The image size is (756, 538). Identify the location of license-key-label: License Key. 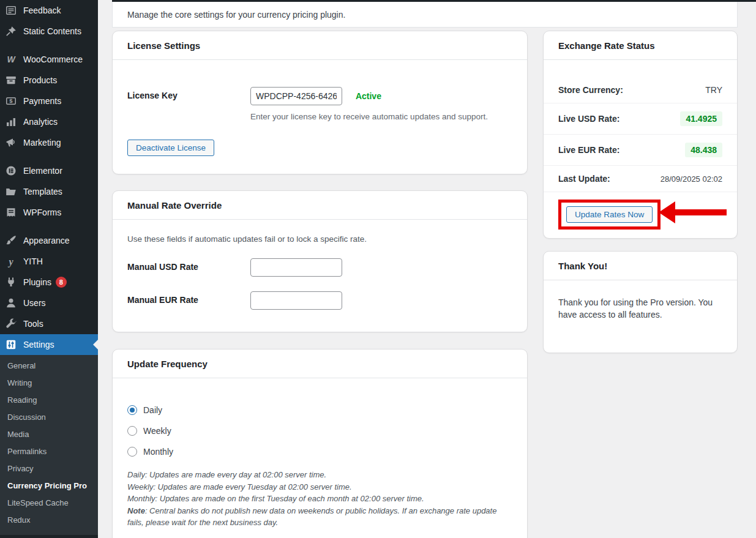
(189, 94).